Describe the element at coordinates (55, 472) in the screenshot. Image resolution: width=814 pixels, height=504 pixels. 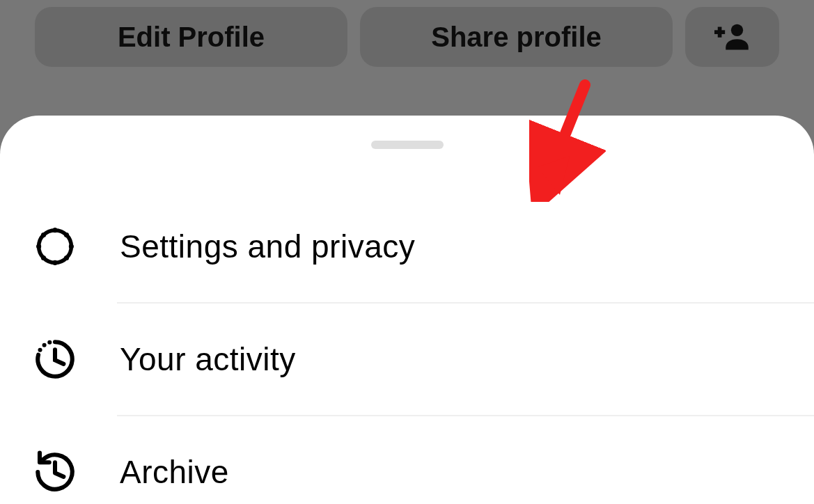
I see `archive-clock-icon` at that location.